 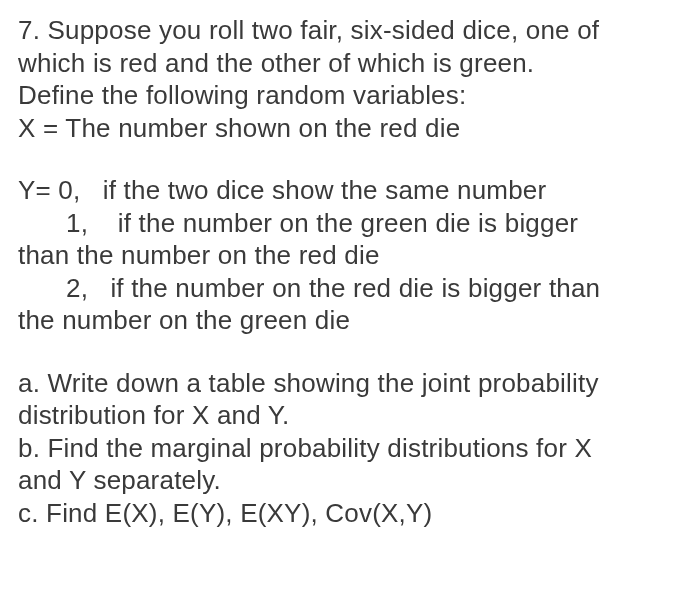 I want to click on intro-line-3: Define the following random variables:, so click(x=350, y=96).